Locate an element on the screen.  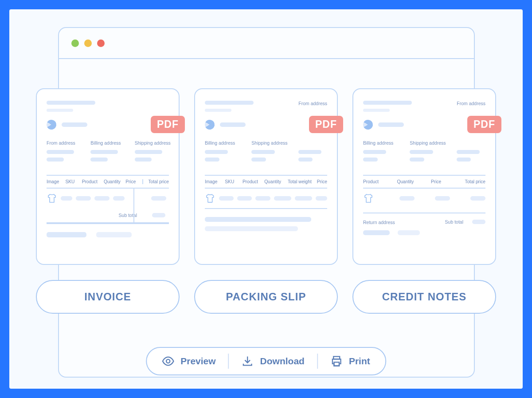
invoice-button: INVOICE is located at coordinates (108, 297).